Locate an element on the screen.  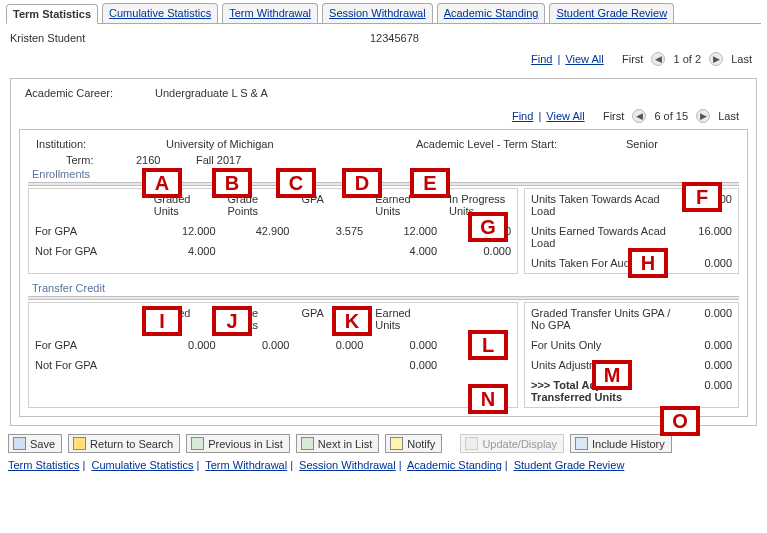
table-row: Not For GPA 4.000 4.000 0.000 is located at coordinates (273, 251).